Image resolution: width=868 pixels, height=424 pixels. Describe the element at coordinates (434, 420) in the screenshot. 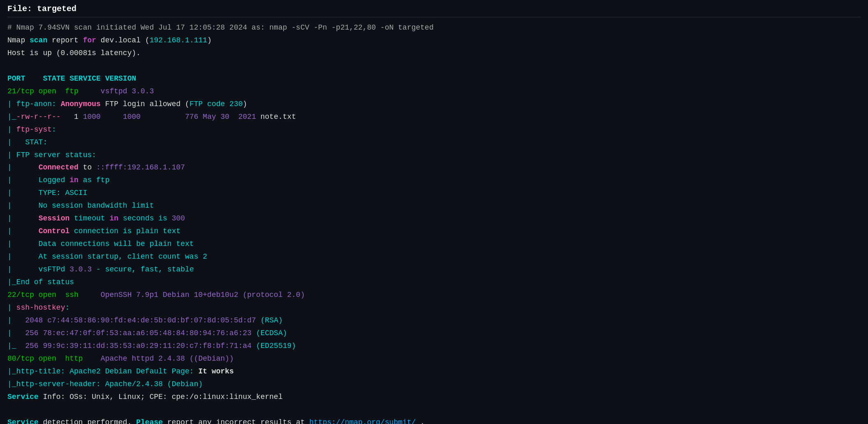

I see `line-service-detect: Service detection performed. Please repo…` at that location.